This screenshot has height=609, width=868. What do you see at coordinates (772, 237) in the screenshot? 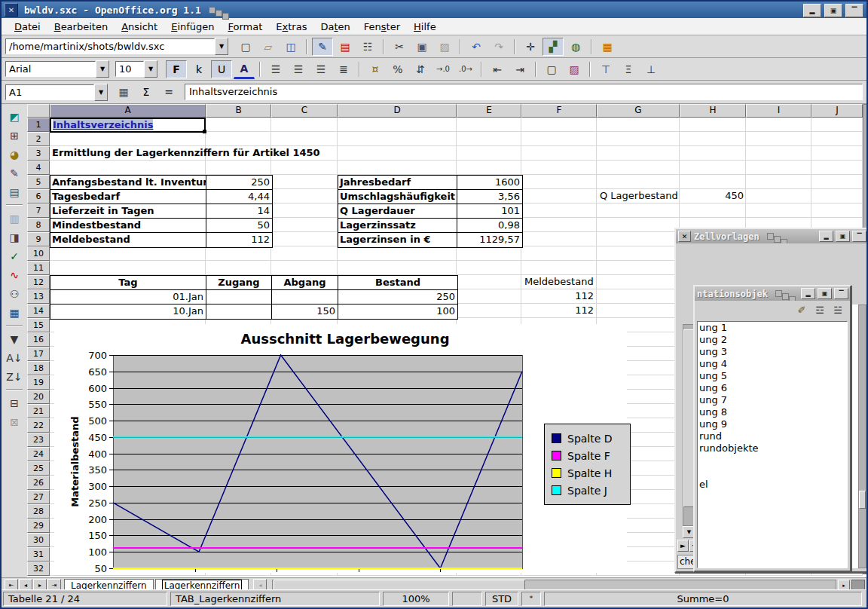
I see `cell-styles-titlebar: ✕ Zellvorlagen ▂▣▔` at bounding box center [772, 237].